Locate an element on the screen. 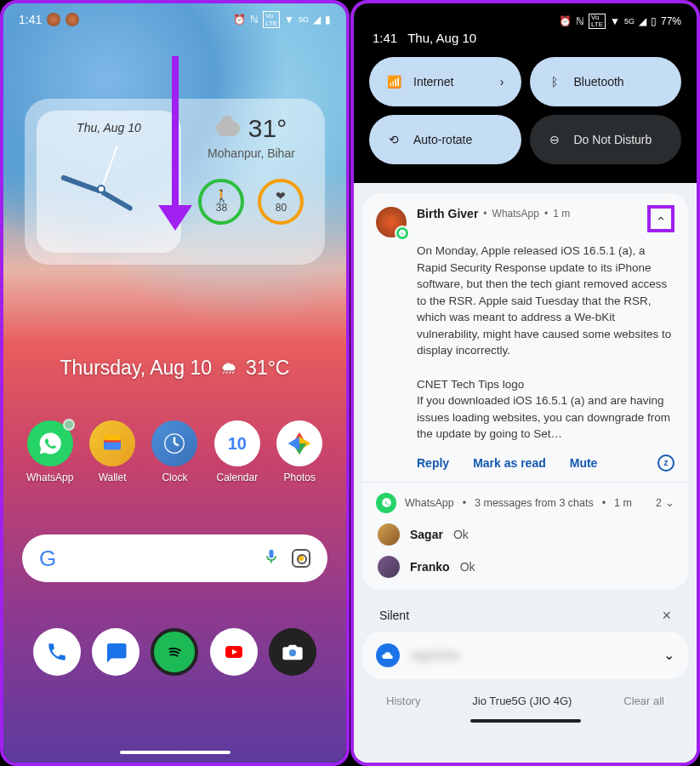 This screenshot has width=700, height=766. mark-read-button: Mark as read is located at coordinates (509, 463).